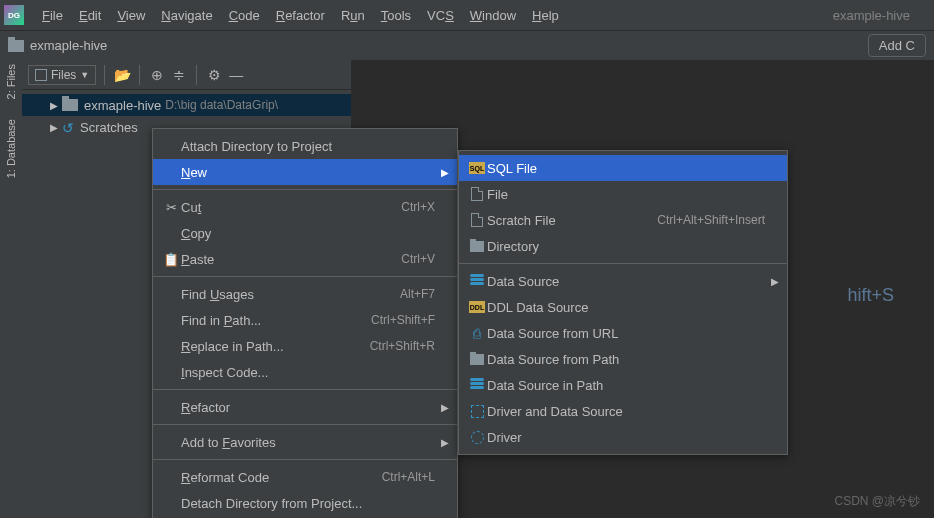 The image size is (934, 518). I want to click on menu-item-ddl-data-source: DDLDDL Data Source, so click(623, 307).